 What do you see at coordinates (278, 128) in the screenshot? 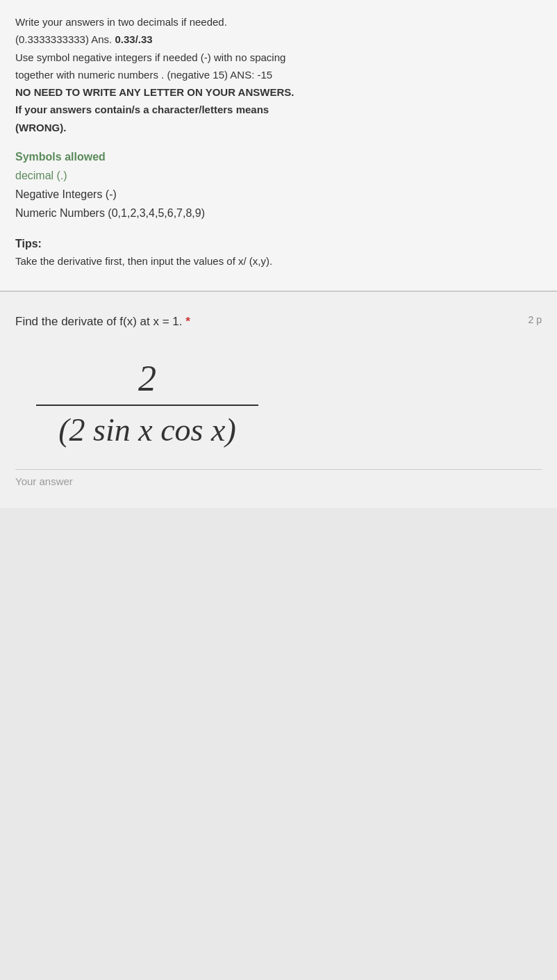
I see `instruction-line7: (WRONG).` at bounding box center [278, 128].